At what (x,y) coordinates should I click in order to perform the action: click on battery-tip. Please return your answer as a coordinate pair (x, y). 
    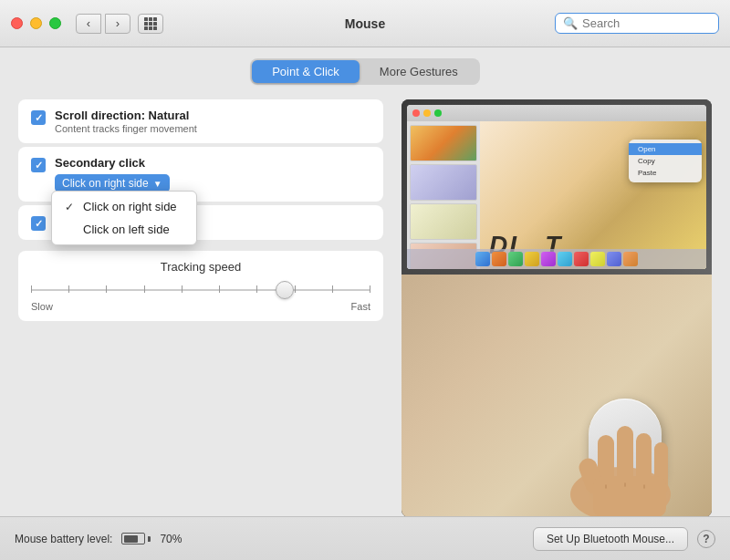
    Looking at the image, I should click on (150, 539).